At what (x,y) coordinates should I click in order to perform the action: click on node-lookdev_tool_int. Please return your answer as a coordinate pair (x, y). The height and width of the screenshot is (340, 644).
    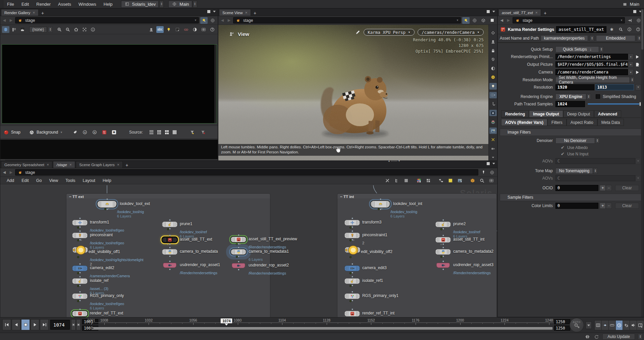
    Looking at the image, I should click on (380, 204).